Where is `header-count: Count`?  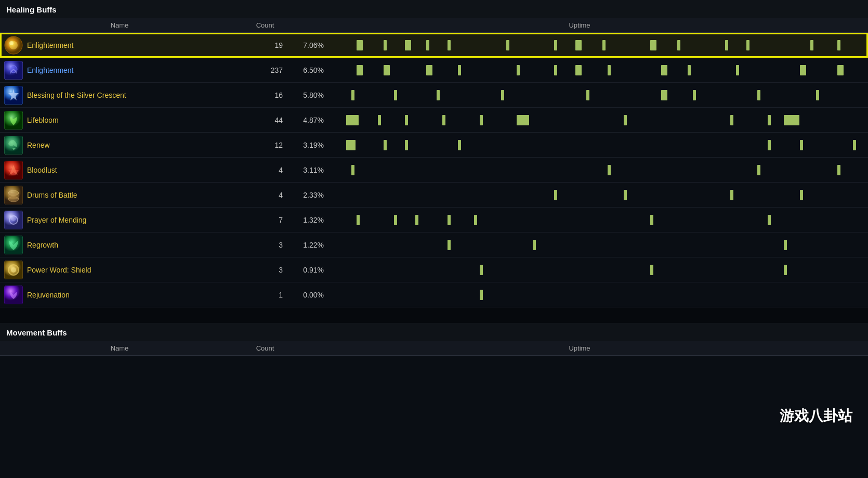
header-count: Count is located at coordinates (265, 25).